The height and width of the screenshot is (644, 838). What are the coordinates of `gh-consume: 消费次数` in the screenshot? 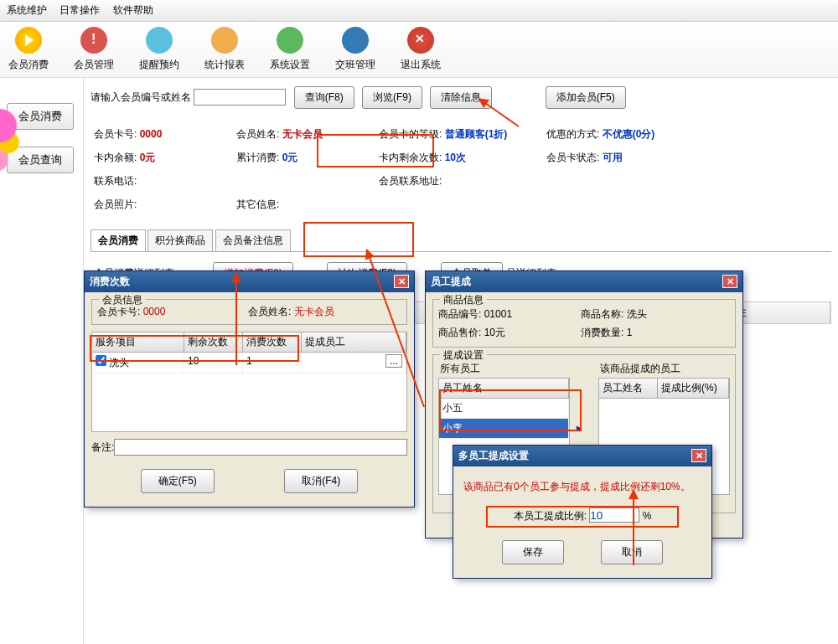 It's located at (272, 342).